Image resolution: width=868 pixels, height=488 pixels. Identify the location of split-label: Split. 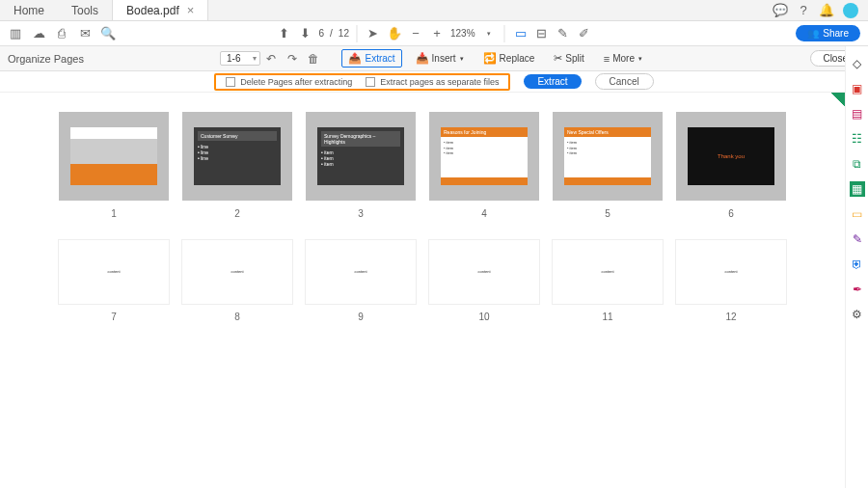
(575, 58).